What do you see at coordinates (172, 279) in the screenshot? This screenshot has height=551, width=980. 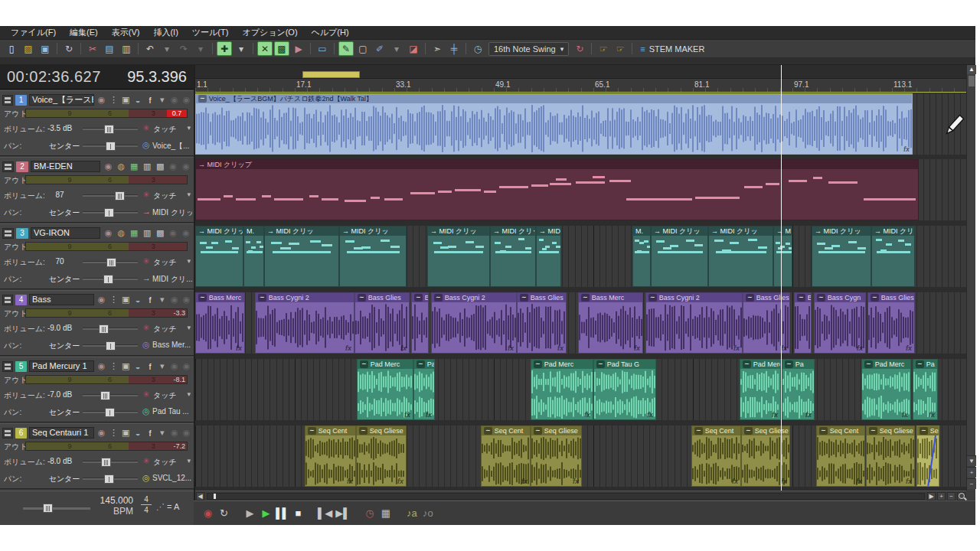 I see `output-destination: MIDI クリ...` at bounding box center [172, 279].